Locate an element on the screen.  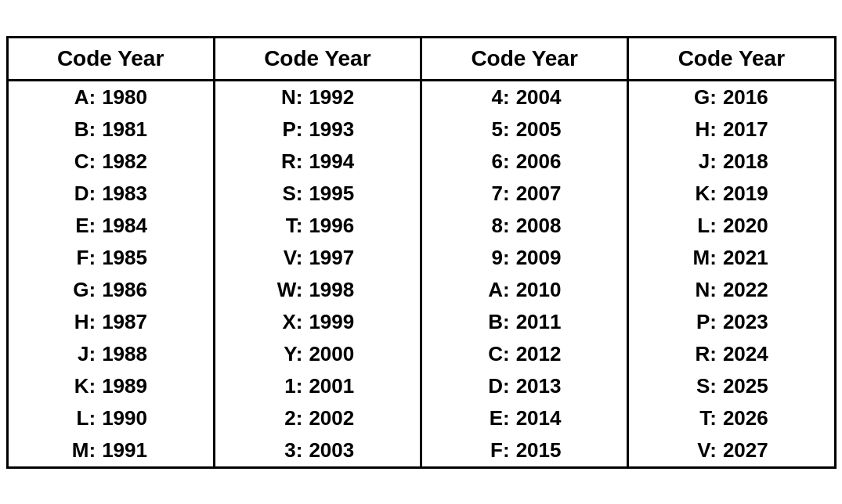
table-row: M:2021 is located at coordinates (732, 258).